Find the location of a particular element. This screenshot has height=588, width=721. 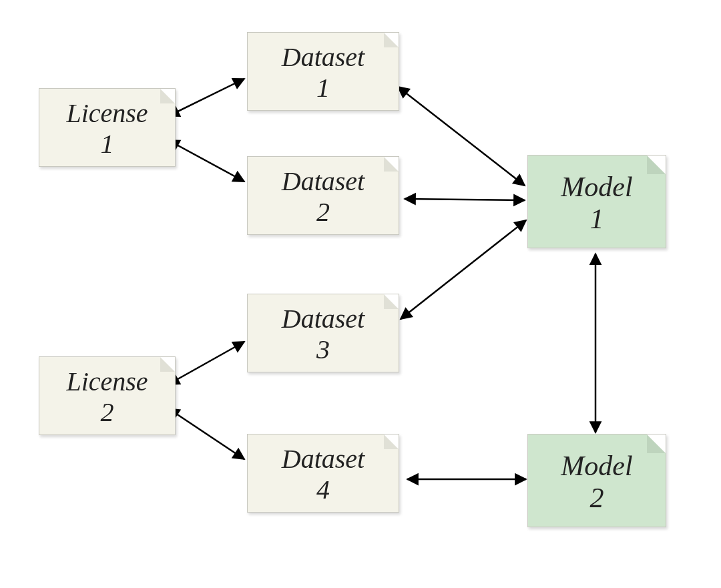

node-dataset-4: Dataset 4 is located at coordinates (323, 473).